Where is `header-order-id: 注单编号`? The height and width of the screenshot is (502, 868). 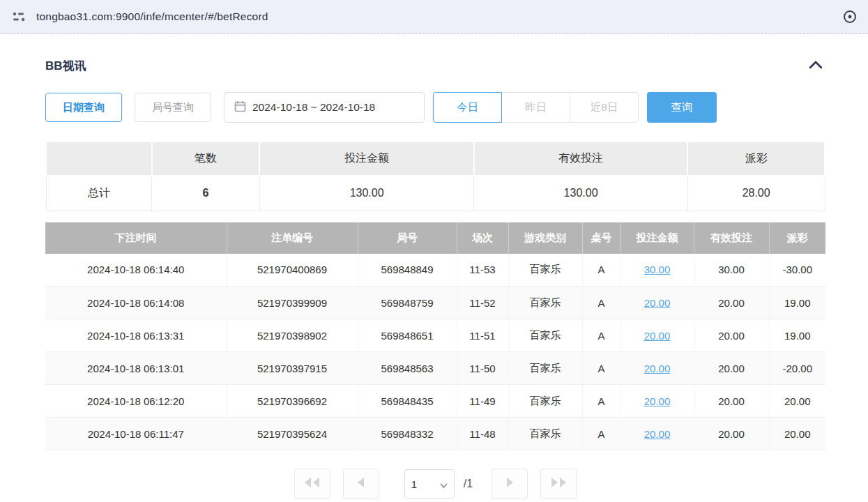
header-order-id: 注单编号 is located at coordinates (292, 238).